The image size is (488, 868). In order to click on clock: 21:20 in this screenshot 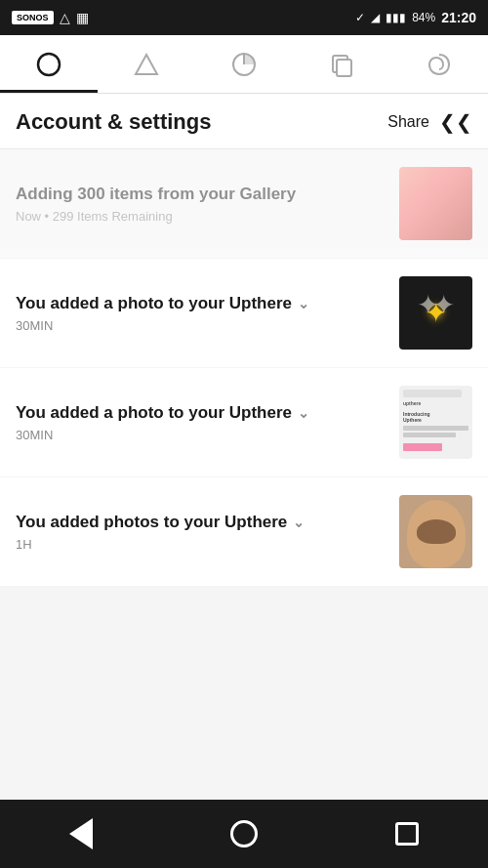, I will do `click(459, 18)`.